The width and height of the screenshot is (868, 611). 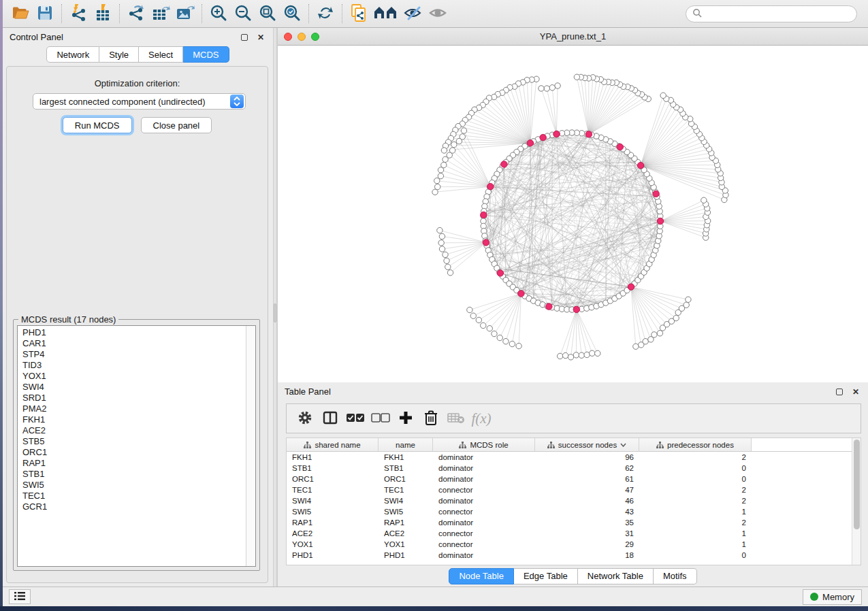 What do you see at coordinates (481, 418) in the screenshot?
I see `function-builder-button: f(x)` at bounding box center [481, 418].